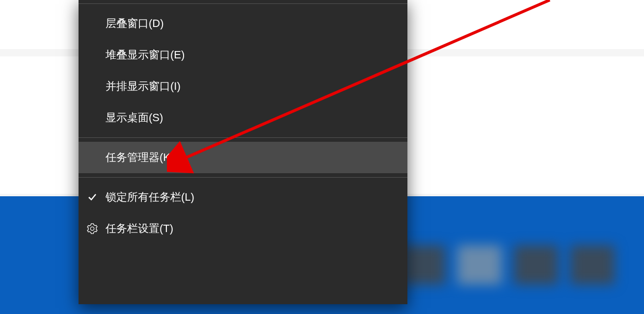  What do you see at coordinates (92, 197) in the screenshot?
I see `checkmark-icon` at bounding box center [92, 197].